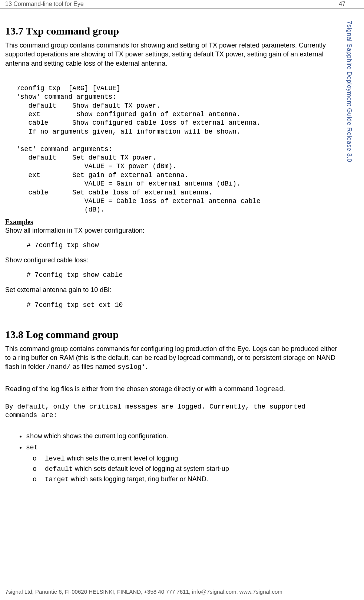  What do you see at coordinates (183, 463) in the screenshot?
I see `list-item-set: set level which sets the current level o…` at bounding box center [183, 463].